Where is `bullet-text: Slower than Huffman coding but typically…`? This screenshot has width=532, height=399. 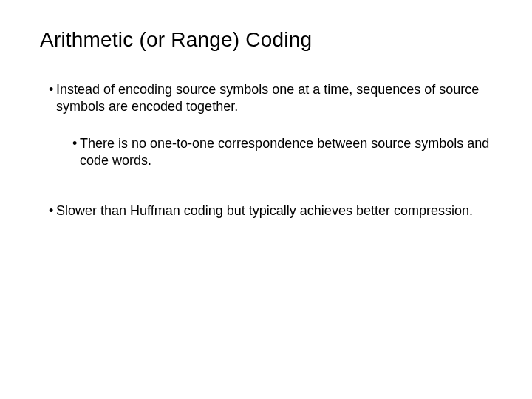 bullet-text: Slower than Huffman coding but typically… is located at coordinates (265, 211).